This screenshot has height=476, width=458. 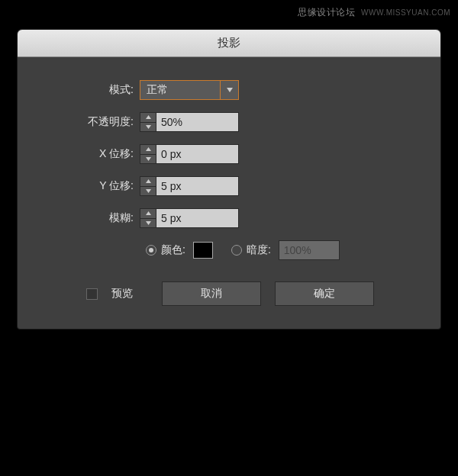 I want to click on opacity-step-up, so click(x=148, y=117).